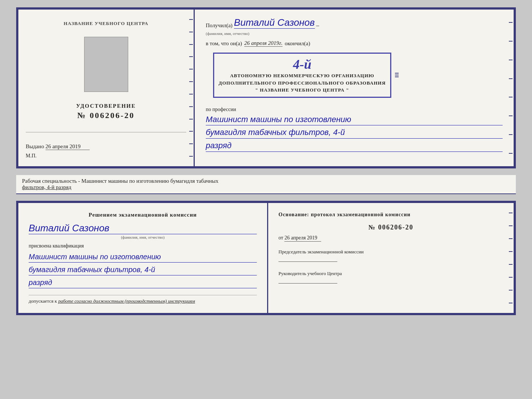 The image size is (532, 399). I want to click on vtom-date: 26 апреля 2019г., so click(263, 43).